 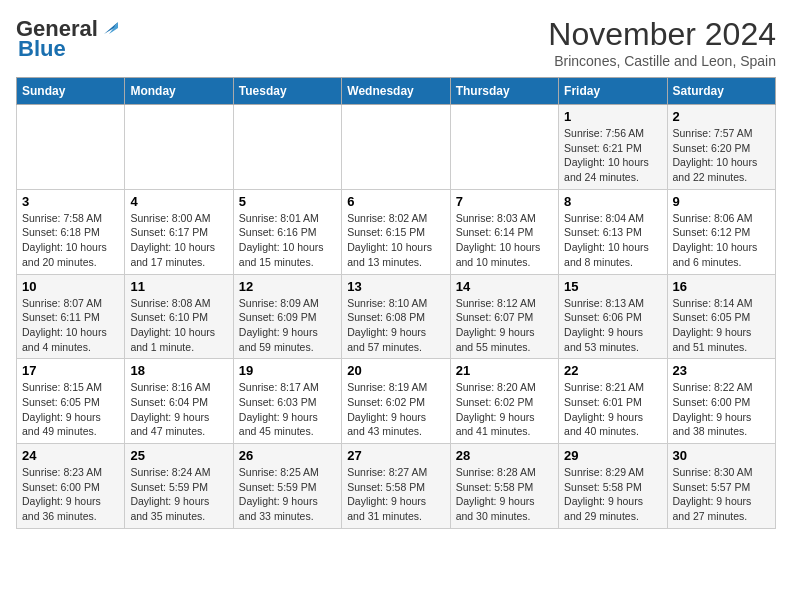 What do you see at coordinates (613, 92) in the screenshot?
I see `header-friday: Friday` at bounding box center [613, 92].